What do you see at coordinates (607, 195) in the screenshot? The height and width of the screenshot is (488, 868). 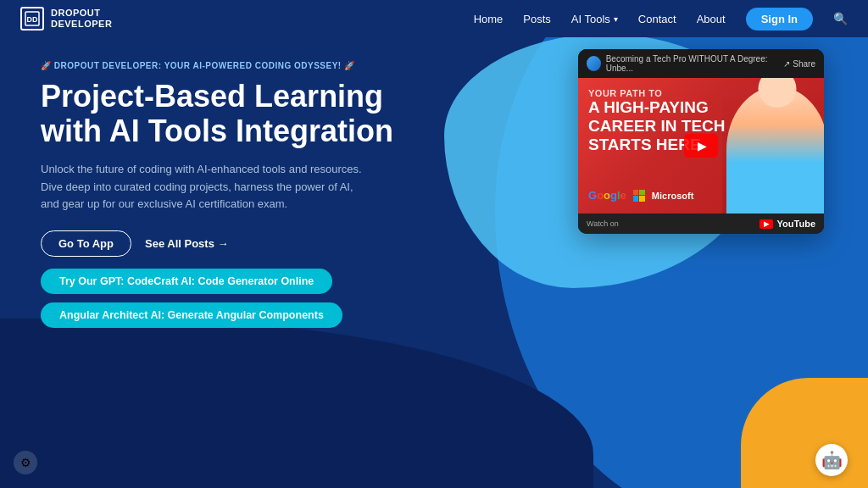 I see `google-logo: Google` at bounding box center [607, 195].